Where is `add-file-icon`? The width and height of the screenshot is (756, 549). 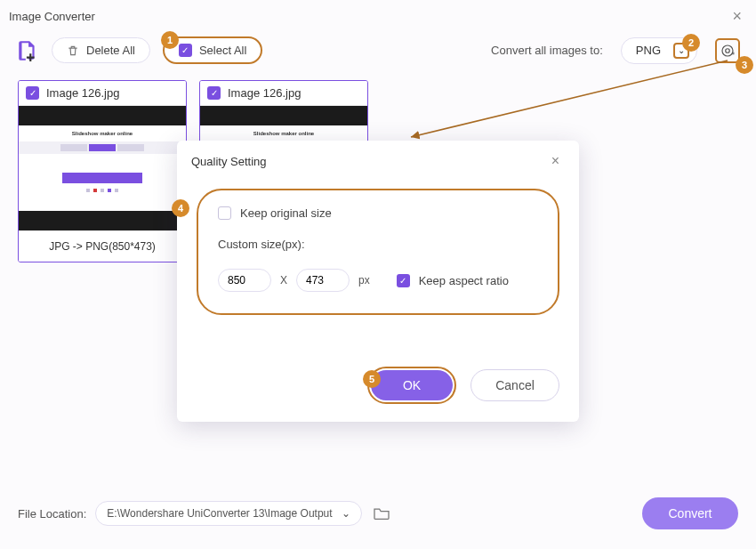
add-file-icon is located at coordinates (28, 51).